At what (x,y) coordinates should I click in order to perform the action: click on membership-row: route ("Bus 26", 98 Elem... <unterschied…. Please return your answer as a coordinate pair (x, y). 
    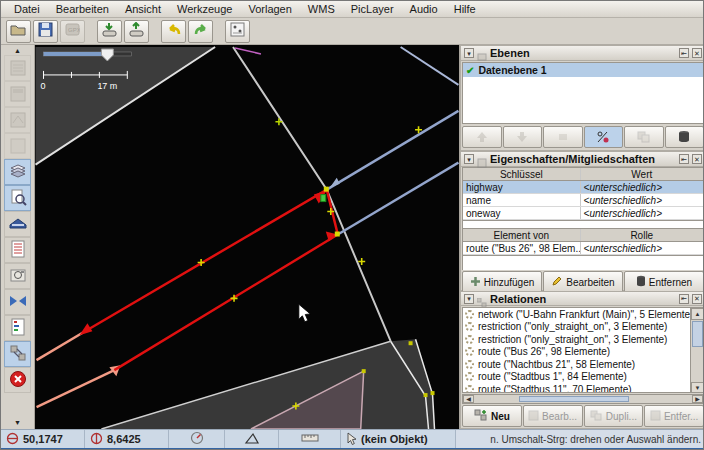
    Looking at the image, I should click on (583, 248).